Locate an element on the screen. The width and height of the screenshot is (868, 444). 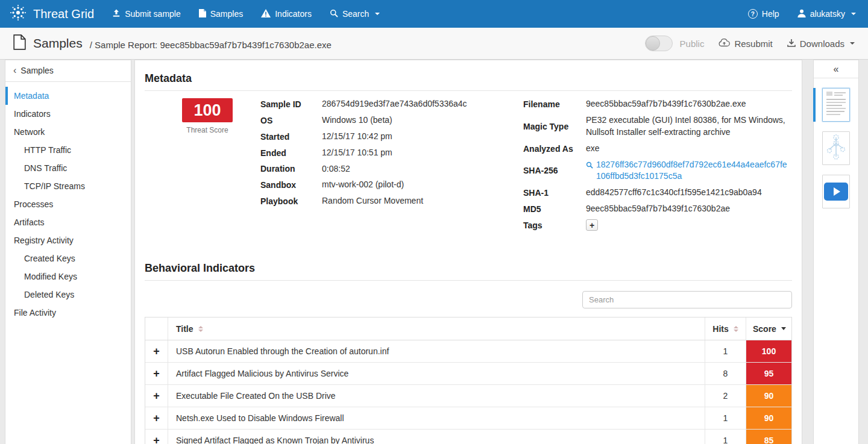
ended-value: 12/15/17 10:51 pm is located at coordinates (423, 153).